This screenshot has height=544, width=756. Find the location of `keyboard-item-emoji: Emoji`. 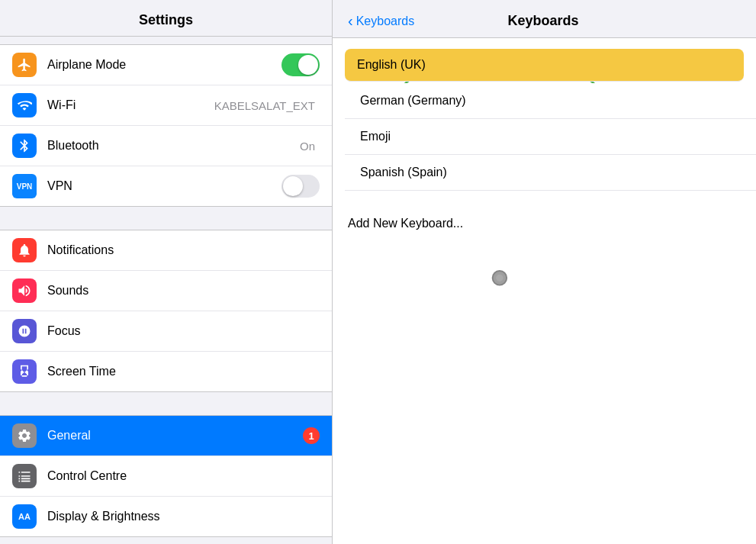

keyboard-item-emoji: Emoji is located at coordinates (551, 137).